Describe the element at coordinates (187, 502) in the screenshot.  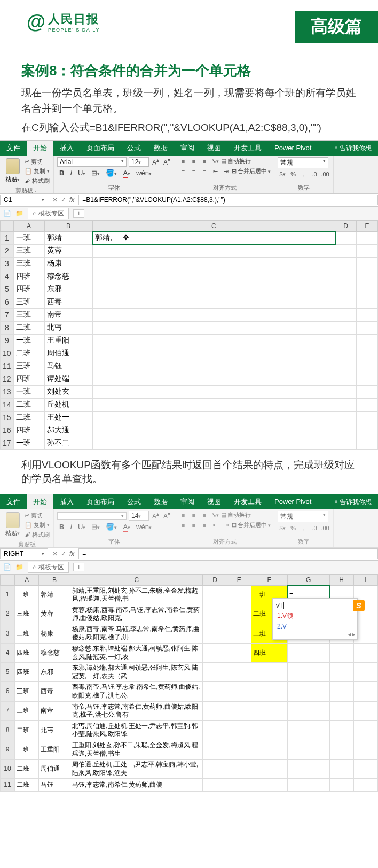
I see `tab-review: 审阅` at that location.